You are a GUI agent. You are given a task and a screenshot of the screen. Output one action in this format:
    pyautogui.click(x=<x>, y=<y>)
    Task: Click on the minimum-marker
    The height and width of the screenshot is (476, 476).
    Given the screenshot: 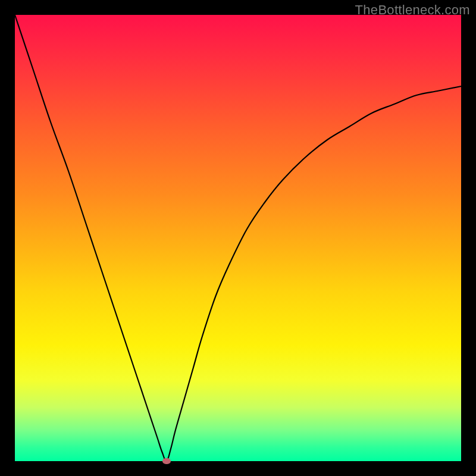 What is the action you would take?
    pyautogui.click(x=167, y=461)
    